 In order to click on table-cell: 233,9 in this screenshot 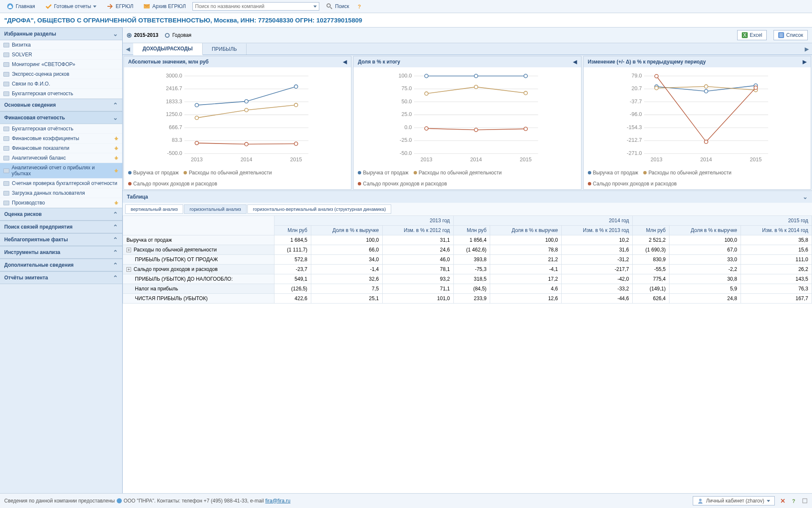, I will do `click(472, 299)`.